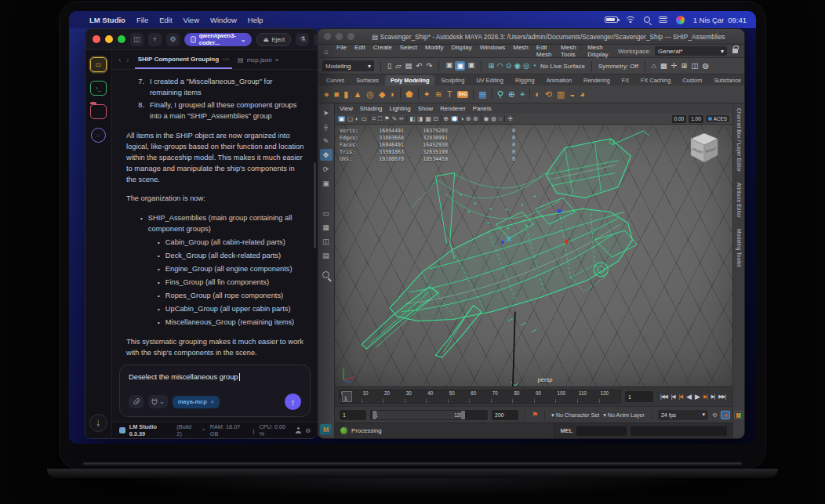  I want to click on flask-icon: ⚗, so click(303, 39).